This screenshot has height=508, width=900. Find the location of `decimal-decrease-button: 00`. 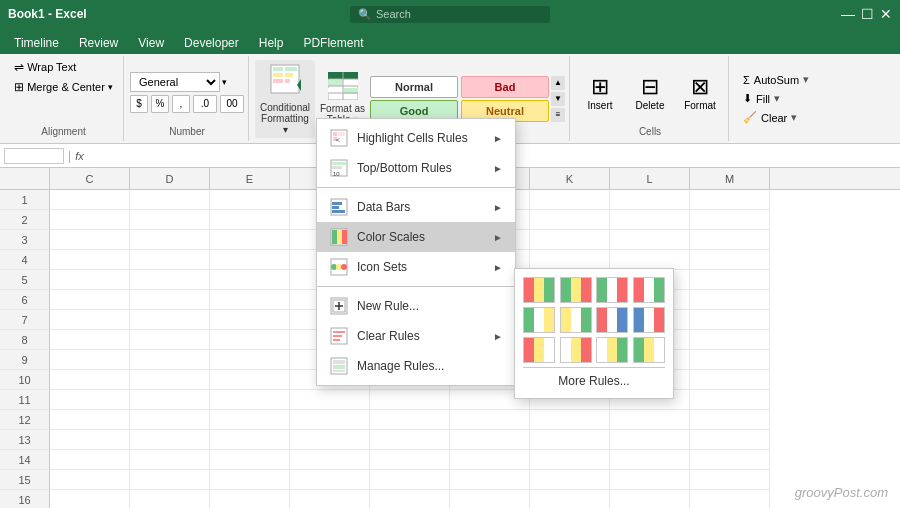

decimal-decrease-button: 00 is located at coordinates (232, 104).